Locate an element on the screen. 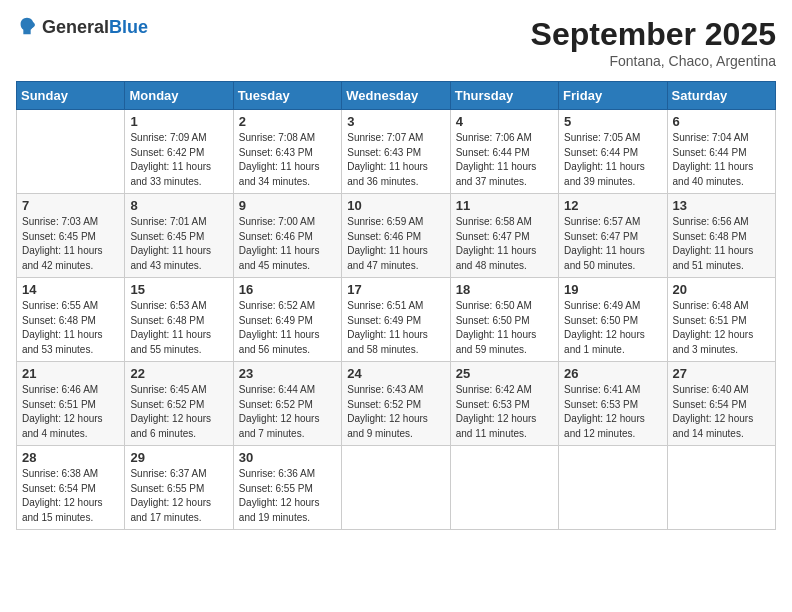 The width and height of the screenshot is (792, 612). day-info: Sunrise: 6:43 AMSunset: 6:52 PMDaylight:… is located at coordinates (396, 412).